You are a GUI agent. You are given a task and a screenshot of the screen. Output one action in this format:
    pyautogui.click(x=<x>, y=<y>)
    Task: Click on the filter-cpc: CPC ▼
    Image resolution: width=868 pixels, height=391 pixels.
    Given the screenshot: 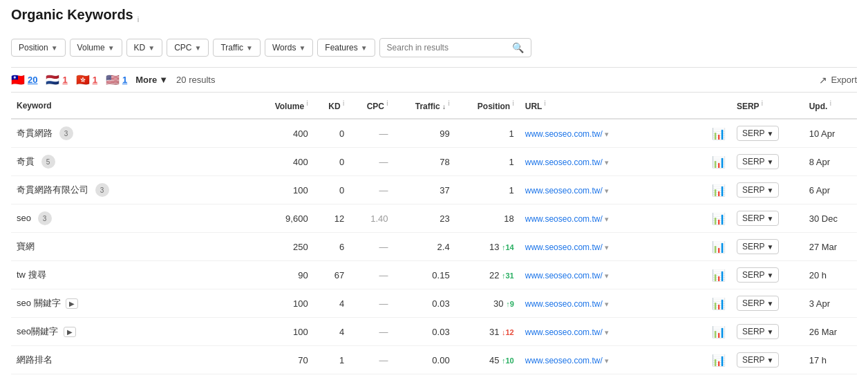 What is the action you would take?
    pyautogui.click(x=188, y=48)
    